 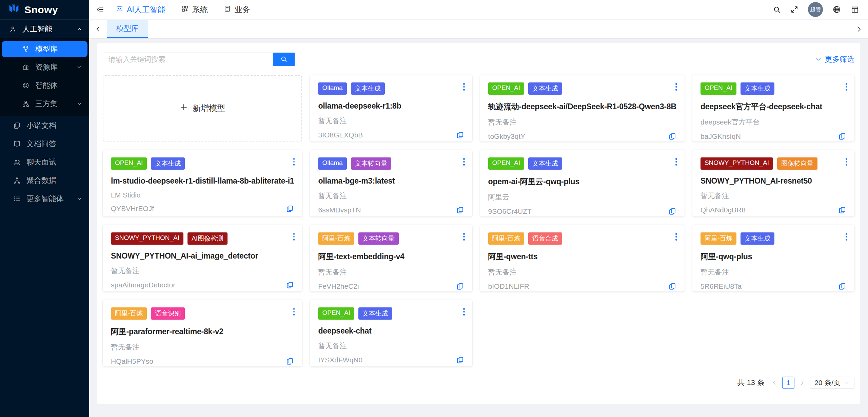 What do you see at coordinates (391, 183) in the screenshot?
I see `model-card: Ollama文本转向量 ollama-bge-m3:latest 暂无备注 6s…` at bounding box center [391, 183].